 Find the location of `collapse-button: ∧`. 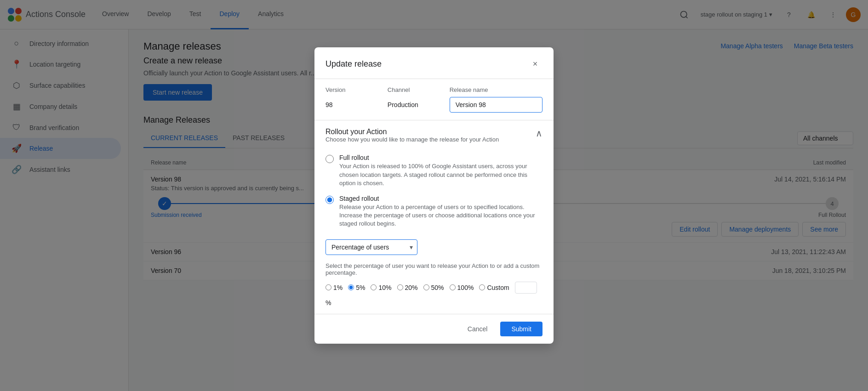

collapse-button: ∧ is located at coordinates (539, 133).